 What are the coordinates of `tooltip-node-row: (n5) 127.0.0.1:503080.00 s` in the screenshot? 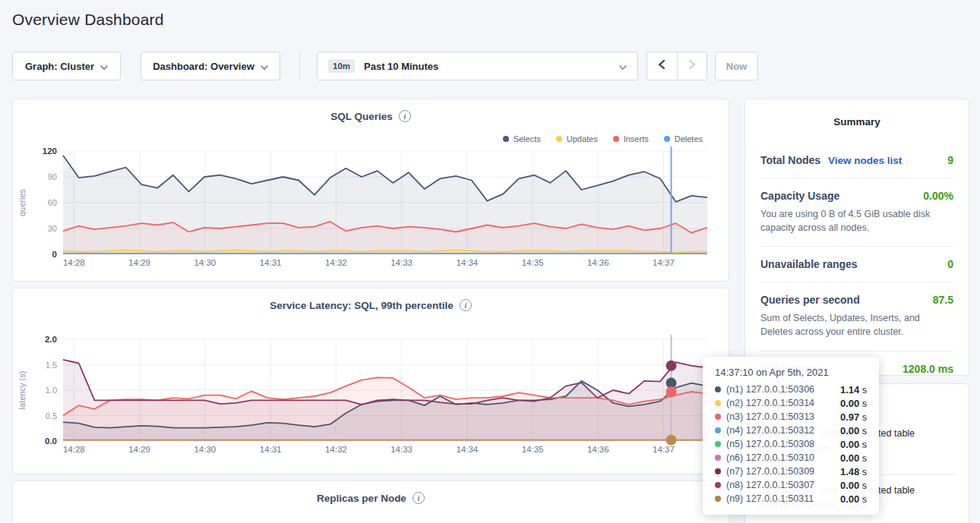 It's located at (791, 444).